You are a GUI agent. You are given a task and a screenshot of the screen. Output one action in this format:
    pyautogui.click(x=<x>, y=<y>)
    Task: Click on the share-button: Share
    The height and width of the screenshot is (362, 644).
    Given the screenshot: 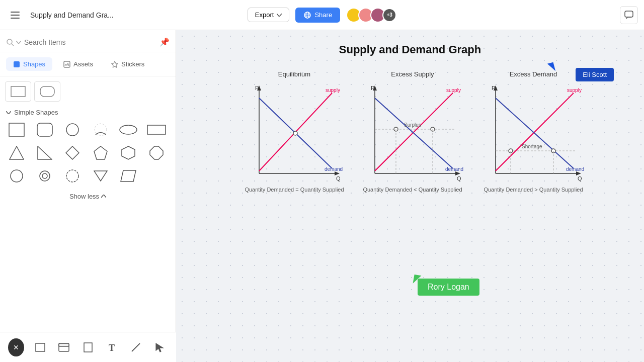 What is the action you would take?
    pyautogui.click(x=318, y=15)
    